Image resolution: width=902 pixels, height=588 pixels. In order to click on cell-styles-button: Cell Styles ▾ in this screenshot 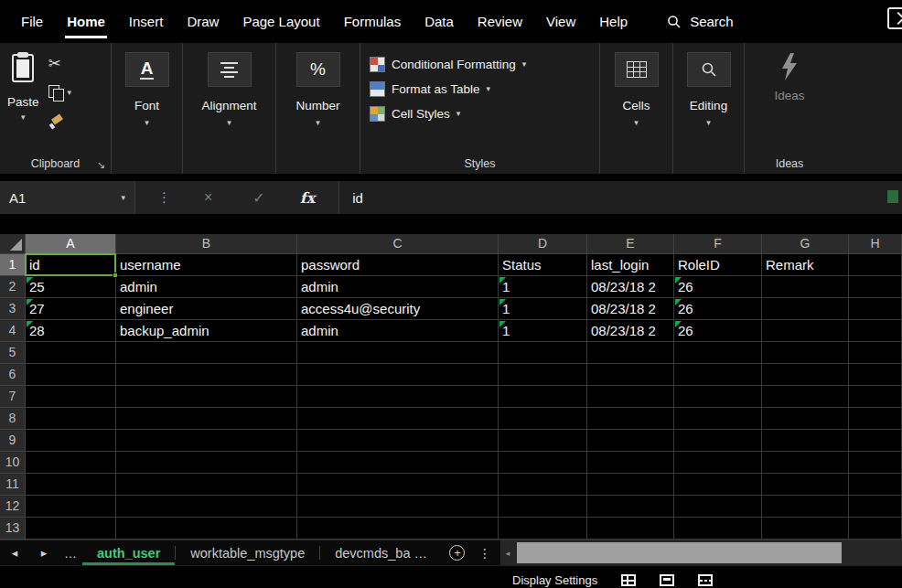, I will do `click(485, 113)`.